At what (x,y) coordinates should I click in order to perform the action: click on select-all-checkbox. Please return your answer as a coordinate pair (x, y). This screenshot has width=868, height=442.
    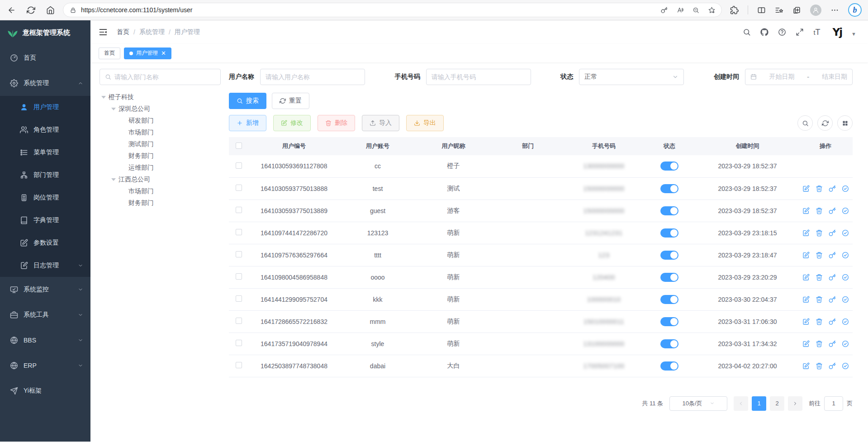
    Looking at the image, I should click on (239, 146).